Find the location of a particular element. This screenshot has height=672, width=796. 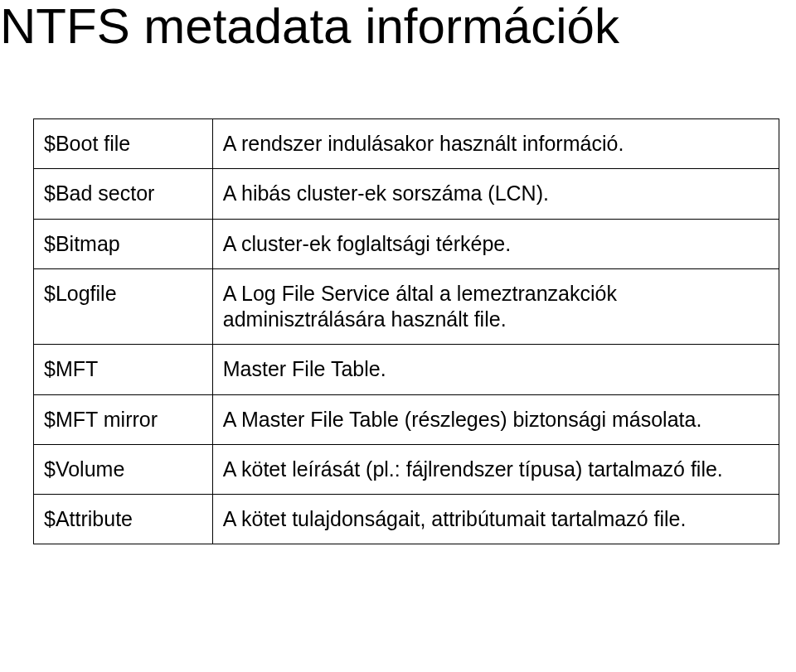

table-row: $MFT mirror A Master File Table (részleg… is located at coordinates (406, 419).